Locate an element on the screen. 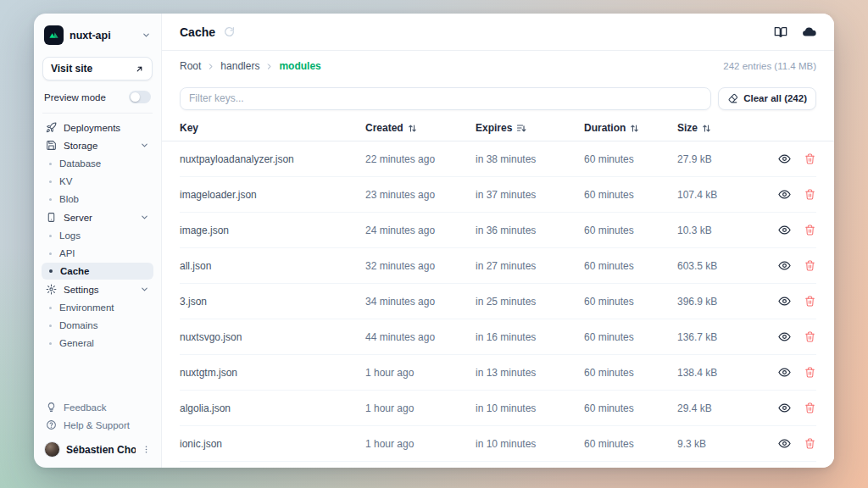 The width and height of the screenshot is (868, 488). column-header-created: Created is located at coordinates (420, 128).